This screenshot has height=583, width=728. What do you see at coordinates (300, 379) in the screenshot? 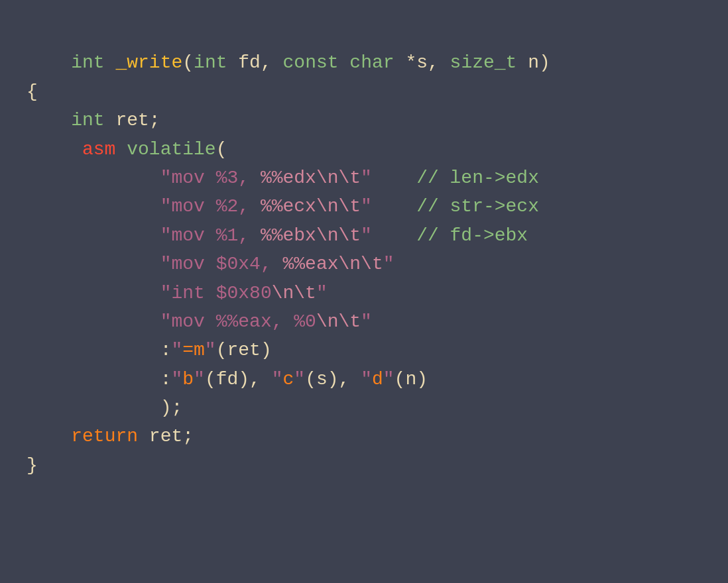
I see `constraint-close-3: "` at bounding box center [300, 379].